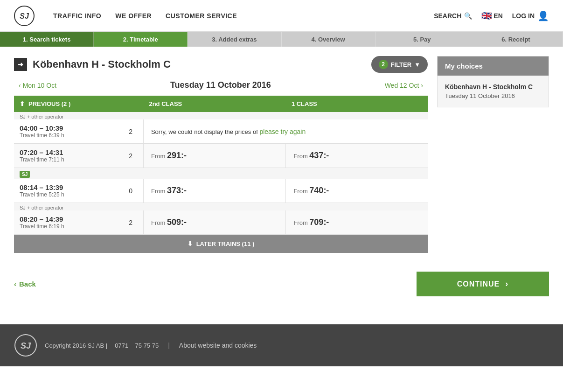  I want to click on route-header: ➜ Köbenhavn H - Stockholm C 2 FILTER ▼, so click(221, 64).